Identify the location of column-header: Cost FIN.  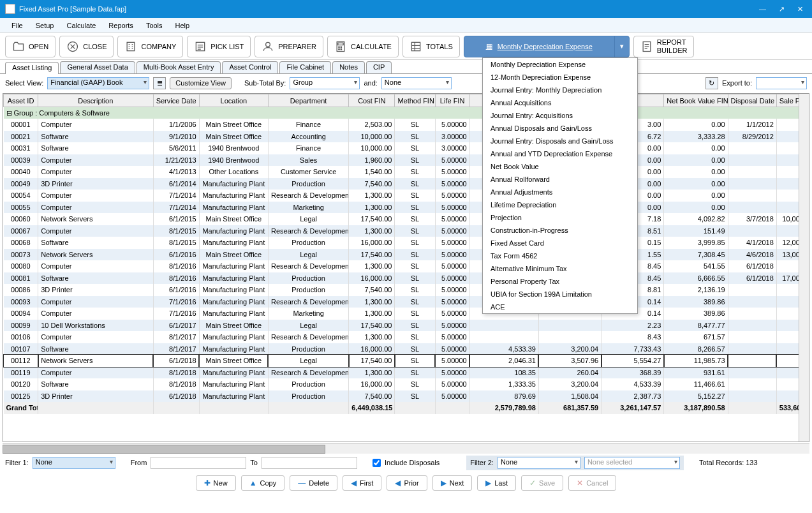
(372, 101).